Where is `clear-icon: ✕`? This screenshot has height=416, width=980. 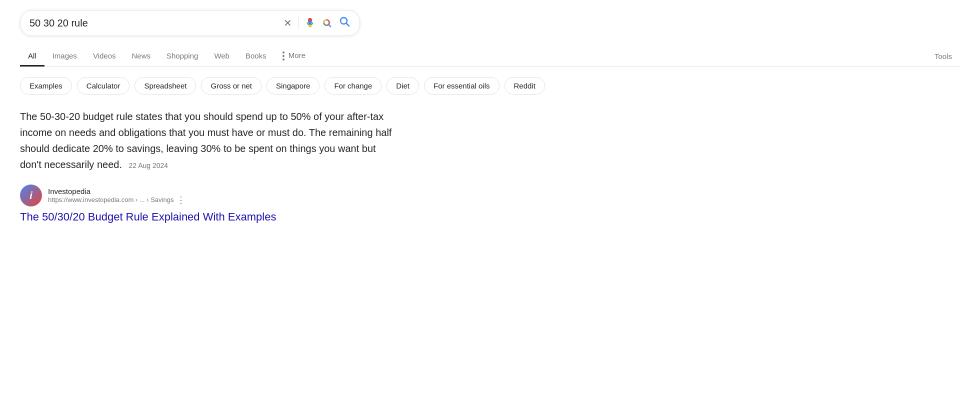 clear-icon: ✕ is located at coordinates (288, 23).